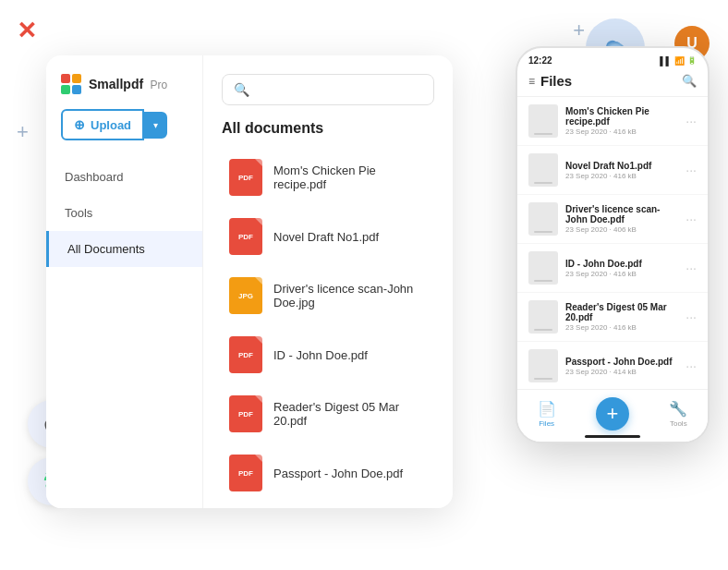 This screenshot has width=728, height=570. Describe the element at coordinates (613, 436) in the screenshot. I see `phone-home-indicator` at that location.